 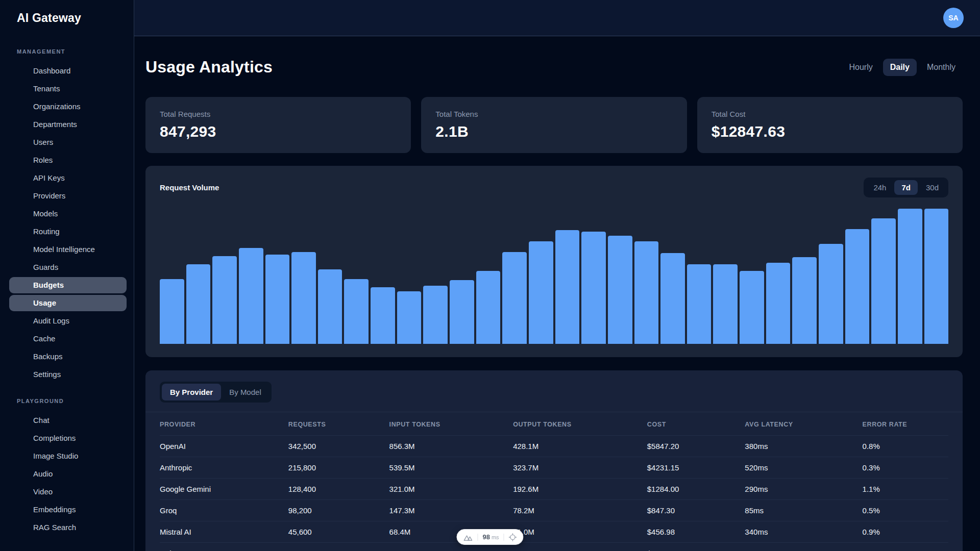 What do you see at coordinates (339, 446) in the screenshot?
I see `cell-requests: 342,500` at bounding box center [339, 446].